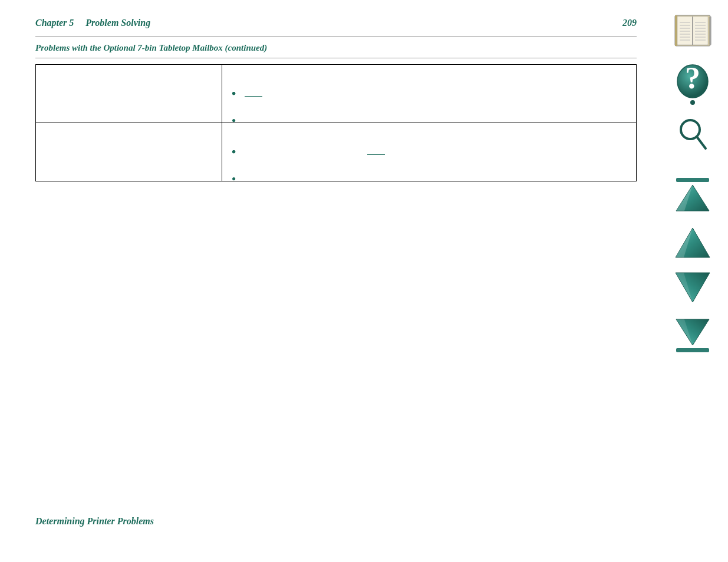  What do you see at coordinates (253, 92) in the screenshot?
I see `inline-link` at bounding box center [253, 92].